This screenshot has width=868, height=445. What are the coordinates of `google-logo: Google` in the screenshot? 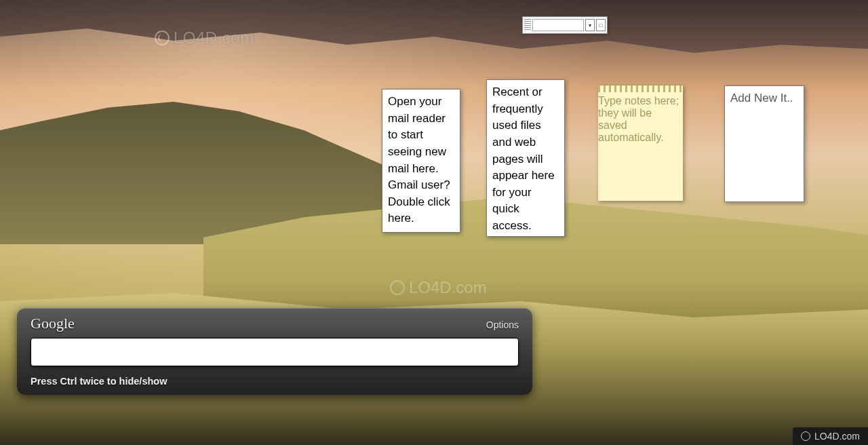 It's located at (53, 324).